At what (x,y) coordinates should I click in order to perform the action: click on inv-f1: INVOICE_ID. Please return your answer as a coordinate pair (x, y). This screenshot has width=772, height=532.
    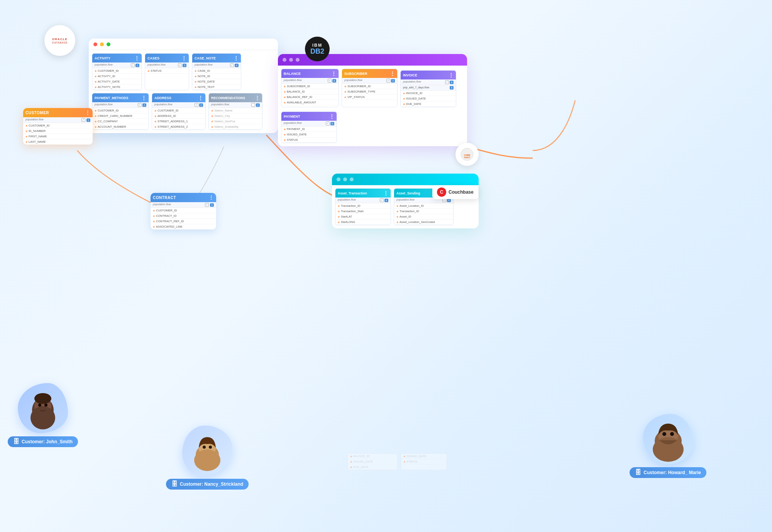
    Looking at the image, I should click on (428, 93).